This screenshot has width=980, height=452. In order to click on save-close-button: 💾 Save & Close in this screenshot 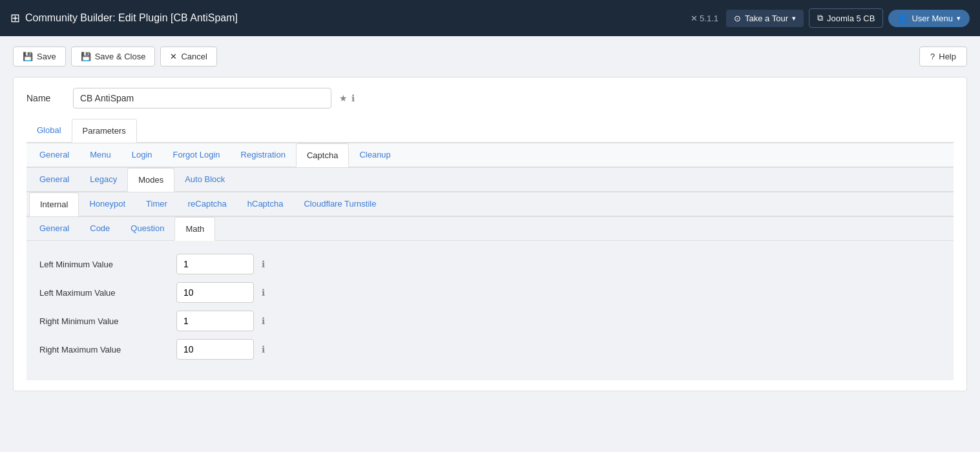, I will do `click(114, 57)`.